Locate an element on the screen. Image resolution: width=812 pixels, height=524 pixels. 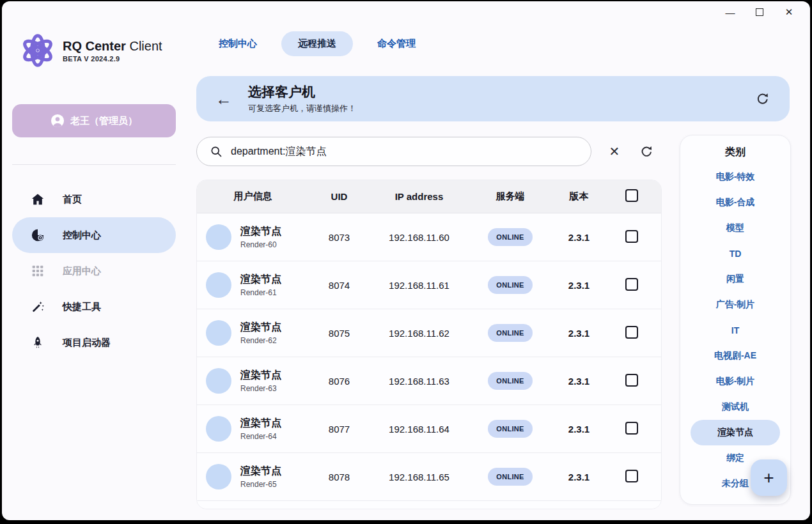
add-button: + is located at coordinates (769, 478).